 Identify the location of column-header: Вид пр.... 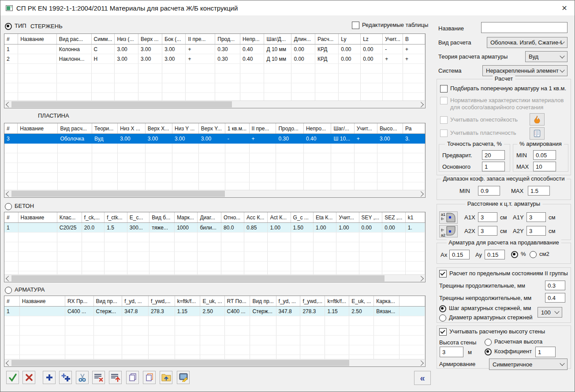
(108, 301).